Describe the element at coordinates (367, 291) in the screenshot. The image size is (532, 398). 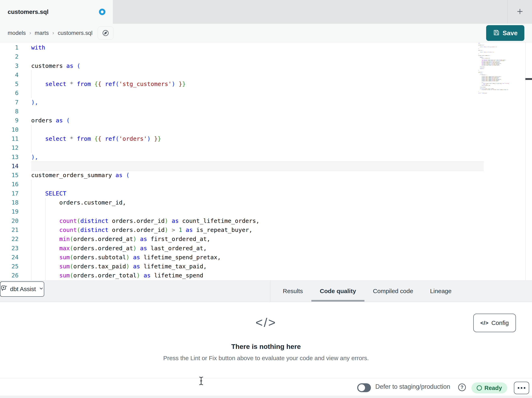
I see `results-tab-bar: ResultsCode qualityCompiled codeLineage` at that location.